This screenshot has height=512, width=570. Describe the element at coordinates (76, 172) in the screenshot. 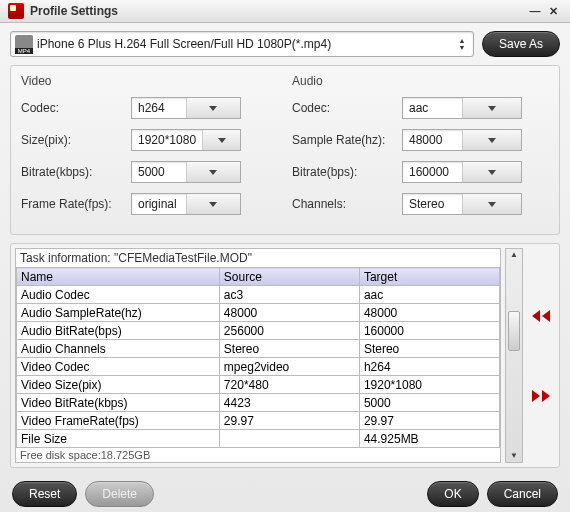

I see `video-bitrate-label: Bitrate(kbps):` at that location.